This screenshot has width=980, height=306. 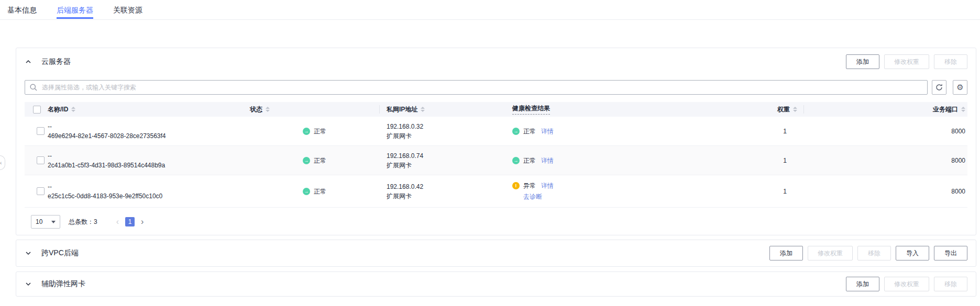 What do you see at coordinates (594, 191) in the screenshot?
I see `cell-health-check: ! 异常 详情 去诊断` at bounding box center [594, 191].